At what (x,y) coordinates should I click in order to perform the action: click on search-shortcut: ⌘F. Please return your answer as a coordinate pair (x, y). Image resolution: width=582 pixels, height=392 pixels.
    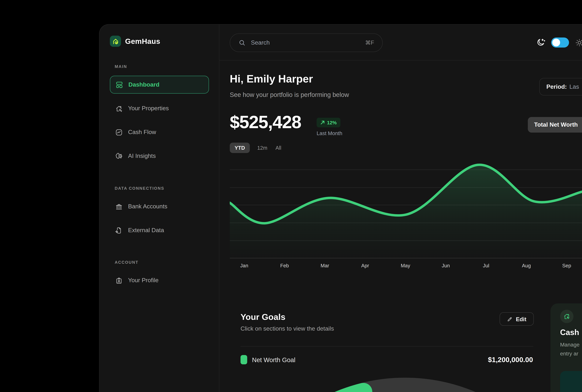
    Looking at the image, I should click on (370, 43).